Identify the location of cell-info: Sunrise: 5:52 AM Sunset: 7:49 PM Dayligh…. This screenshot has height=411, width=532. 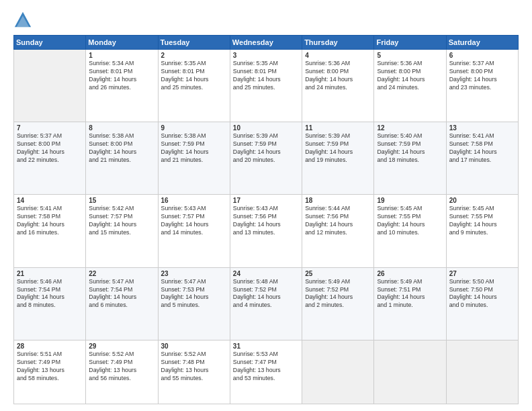
(122, 367).